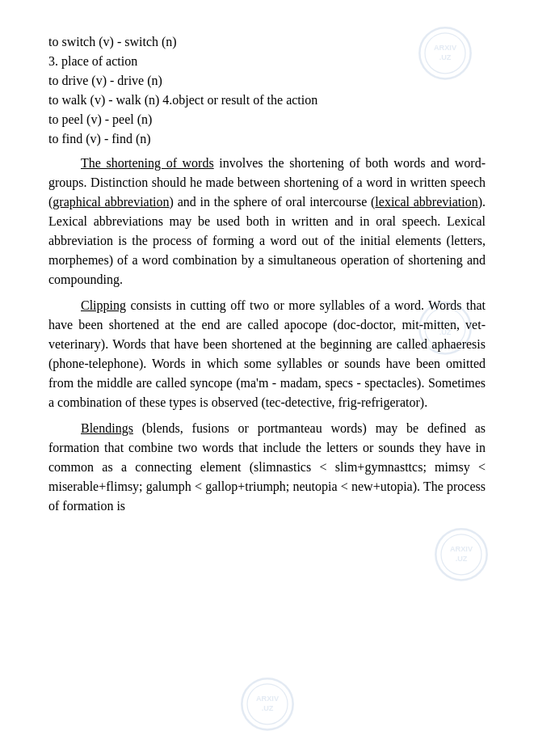  I want to click on paragraph-clipping: Clipping consists in cutting off two or …, so click(267, 354).